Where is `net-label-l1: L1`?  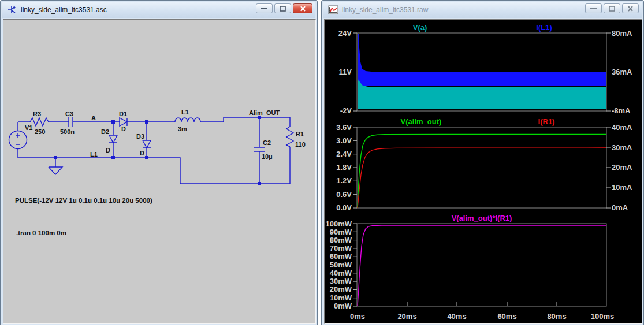 net-label-l1: L1 is located at coordinates (94, 154).